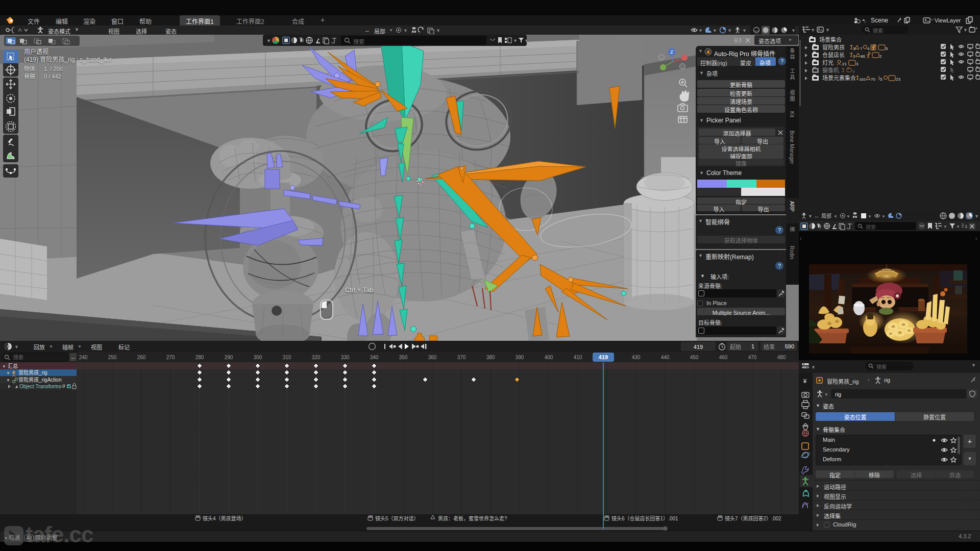 The image size is (980, 551). I want to click on svg-text: 350, so click(403, 357).